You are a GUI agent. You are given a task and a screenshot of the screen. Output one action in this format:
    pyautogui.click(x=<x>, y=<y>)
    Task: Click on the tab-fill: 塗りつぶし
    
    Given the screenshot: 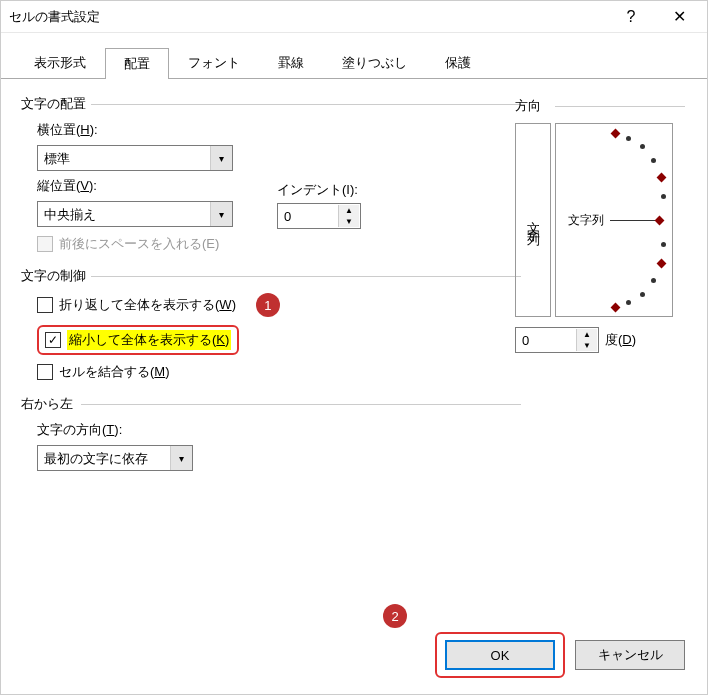 What is the action you would take?
    pyautogui.click(x=374, y=62)
    